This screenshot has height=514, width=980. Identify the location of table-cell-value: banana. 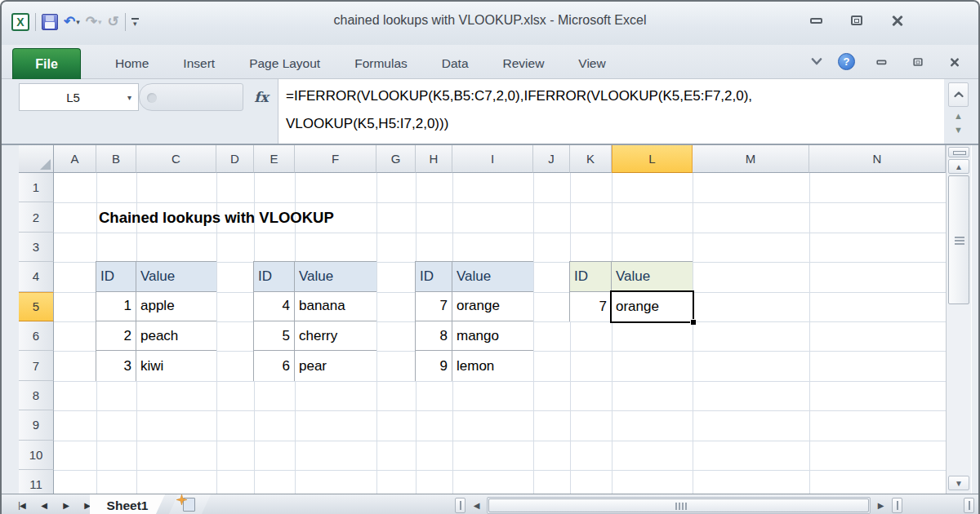
(336, 307).